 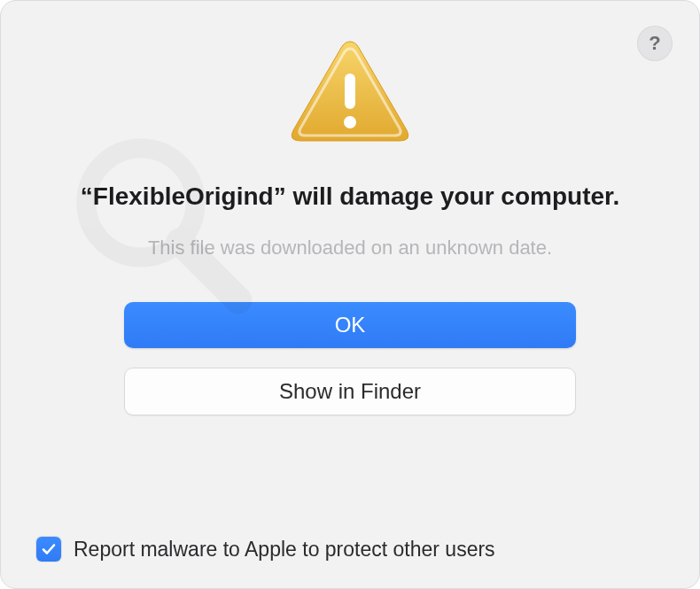 I want to click on help-button-label: ?, so click(x=654, y=43).